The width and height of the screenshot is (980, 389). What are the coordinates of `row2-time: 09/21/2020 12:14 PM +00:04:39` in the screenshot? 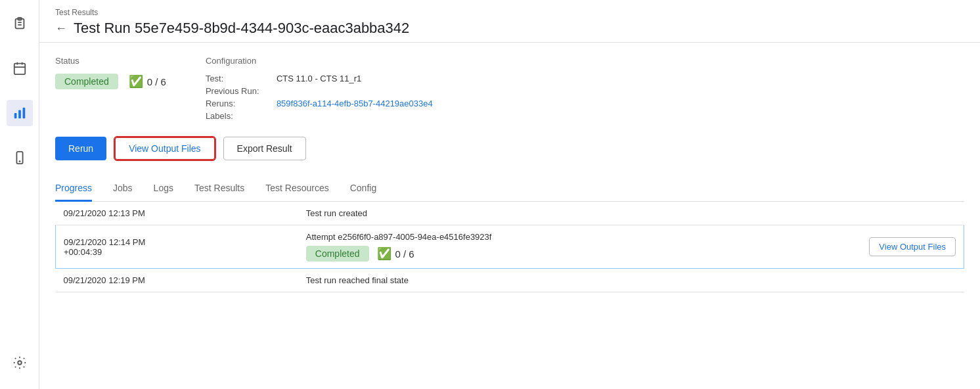 It's located at (177, 247).